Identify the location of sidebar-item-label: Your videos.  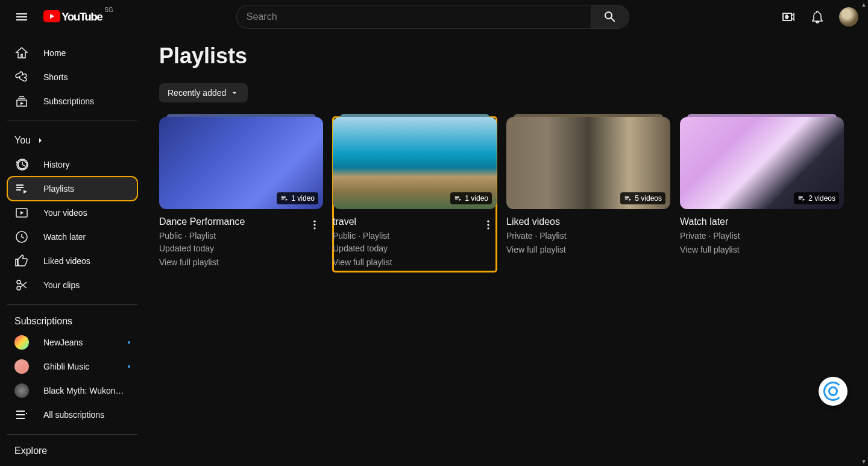
(65, 213).